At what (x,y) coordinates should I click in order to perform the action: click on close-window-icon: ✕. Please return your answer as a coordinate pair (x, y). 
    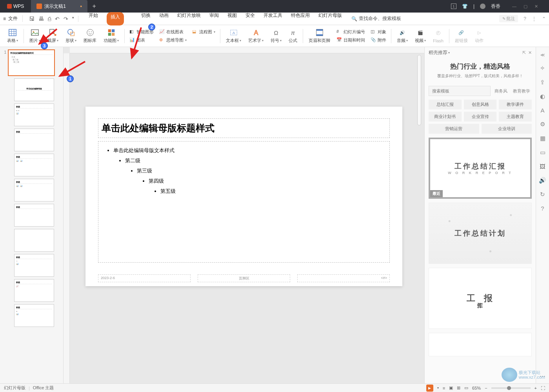
    Looking at the image, I should click on (536, 6).